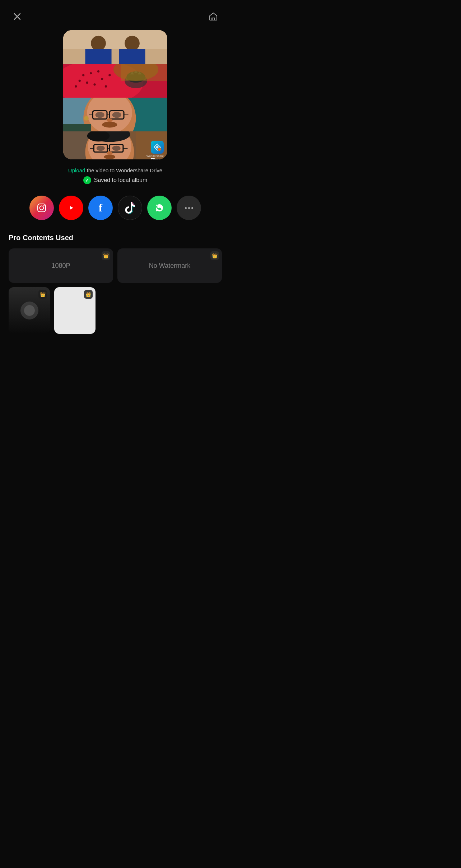 The width and height of the screenshot is (461, 868). Describe the element at coordinates (101, 208) in the screenshot. I see `facebook-share-button: f` at that location.